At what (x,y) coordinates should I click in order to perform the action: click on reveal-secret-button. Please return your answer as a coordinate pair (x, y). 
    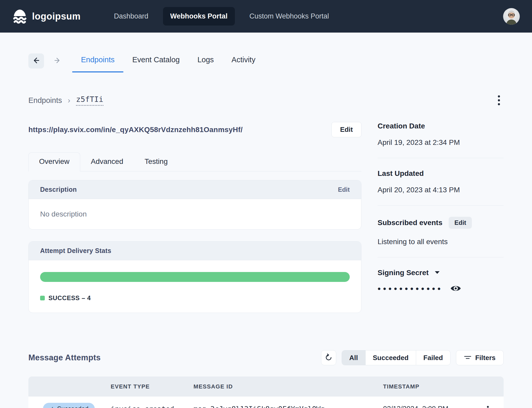
    Looking at the image, I should click on (456, 289).